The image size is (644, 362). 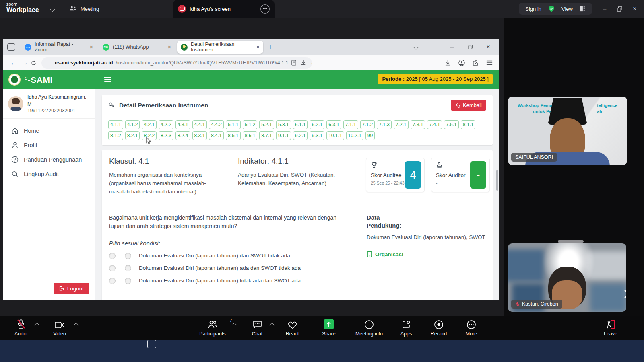 I want to click on instrument-chip-9.3.1: 9.3.1, so click(x=317, y=136).